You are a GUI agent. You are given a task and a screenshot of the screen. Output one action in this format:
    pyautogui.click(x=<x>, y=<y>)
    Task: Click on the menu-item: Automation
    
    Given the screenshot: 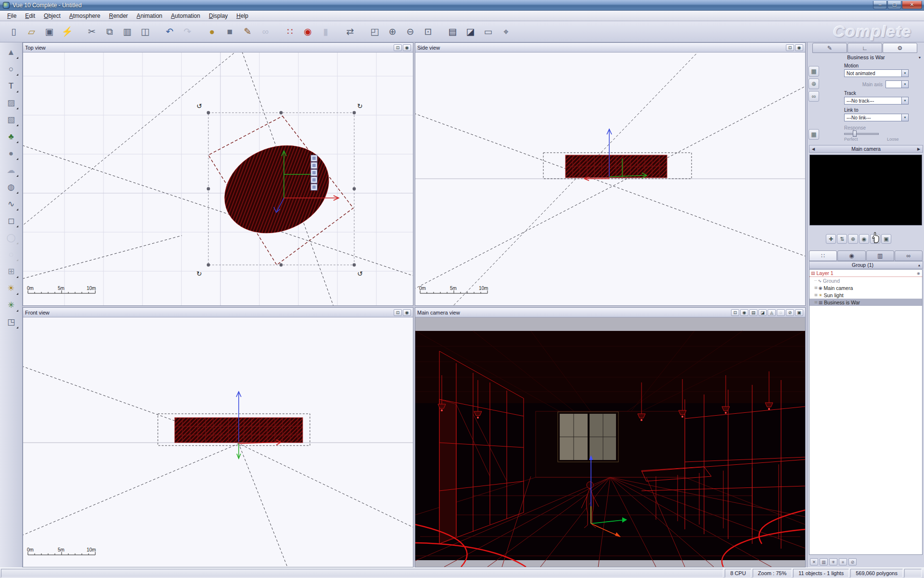 What is the action you would take?
    pyautogui.click(x=186, y=16)
    